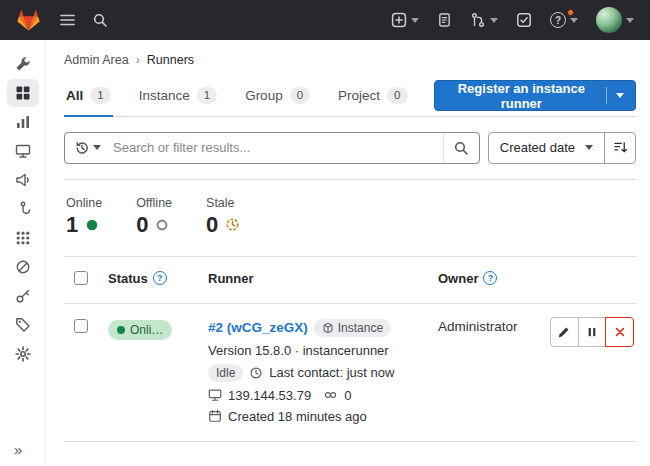 This screenshot has width=650, height=466. I want to click on hamburger-menu-button, so click(68, 20).